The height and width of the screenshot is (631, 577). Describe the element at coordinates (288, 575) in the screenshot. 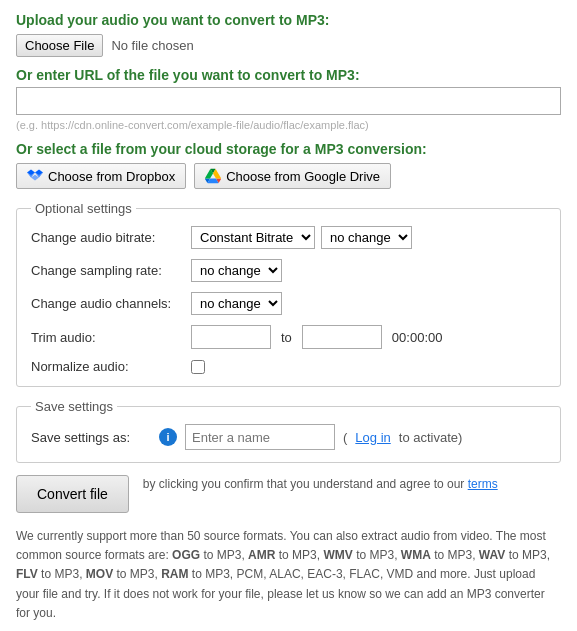

I see `formats-text: We currently support more than 50 source…` at that location.